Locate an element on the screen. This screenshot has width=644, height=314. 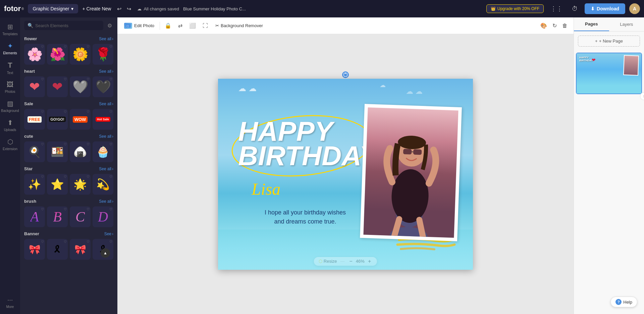
list-item: A ♡ is located at coordinates (35, 217).